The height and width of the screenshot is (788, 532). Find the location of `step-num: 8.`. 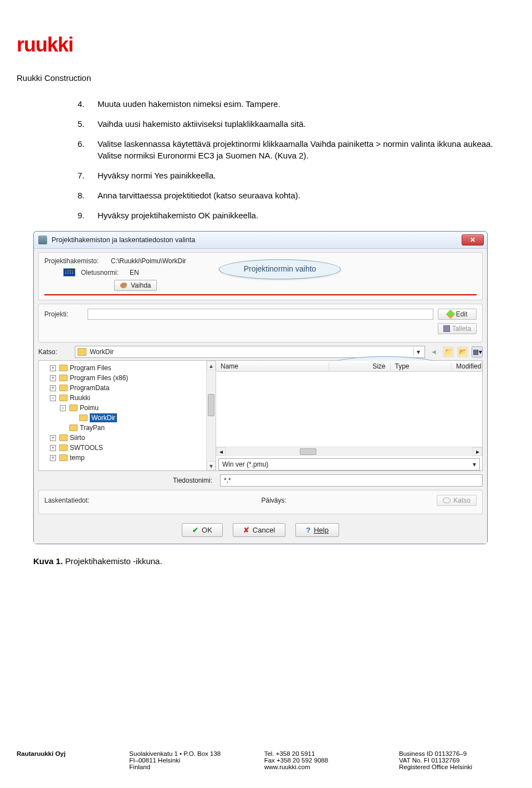

step-num: 8. is located at coordinates (88, 196).